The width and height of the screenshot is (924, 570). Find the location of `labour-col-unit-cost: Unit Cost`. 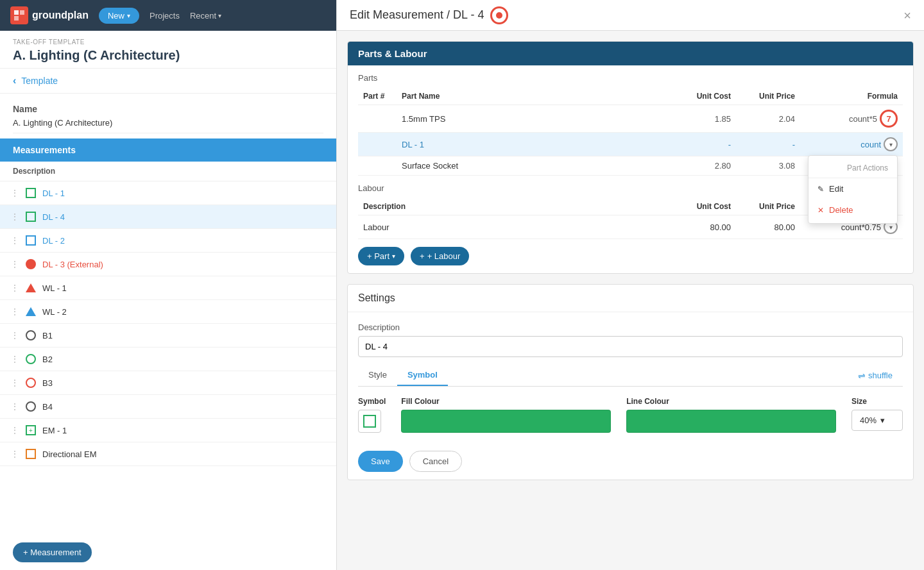

labour-col-unit-cost: Unit Cost is located at coordinates (704, 206).